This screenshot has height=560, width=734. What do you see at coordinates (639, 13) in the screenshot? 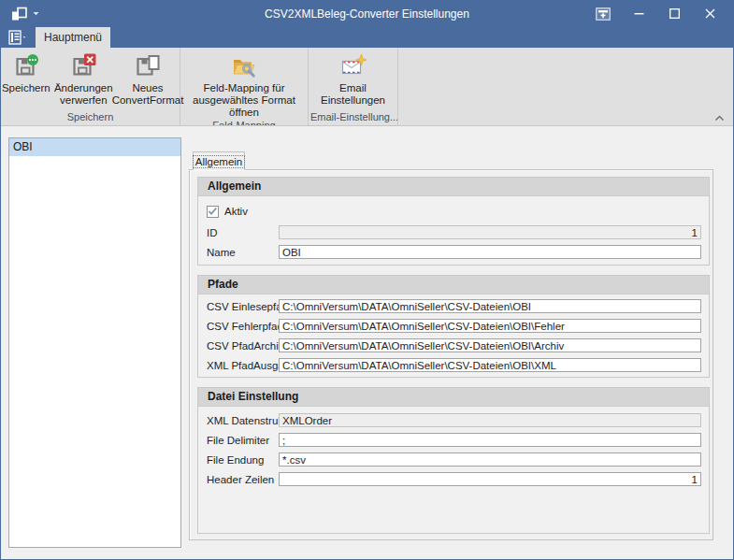
I see `minimize-button` at bounding box center [639, 13].